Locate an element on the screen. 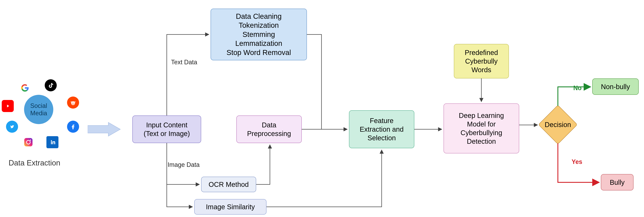 This screenshot has width=644, height=217. feature-extraction-node: Feature Extraction and Selection is located at coordinates (382, 129).